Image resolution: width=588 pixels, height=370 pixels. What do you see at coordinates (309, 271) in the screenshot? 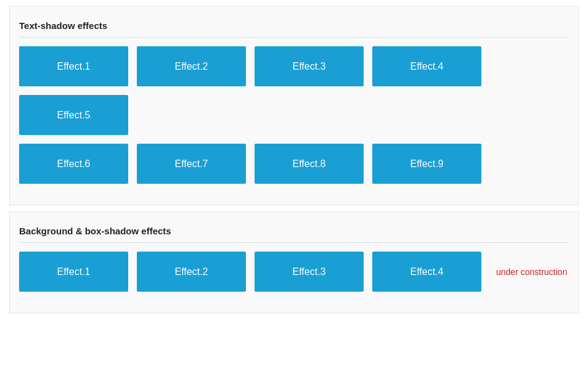
I see `box-shadow-effect-3: Effect.3` at bounding box center [309, 271].